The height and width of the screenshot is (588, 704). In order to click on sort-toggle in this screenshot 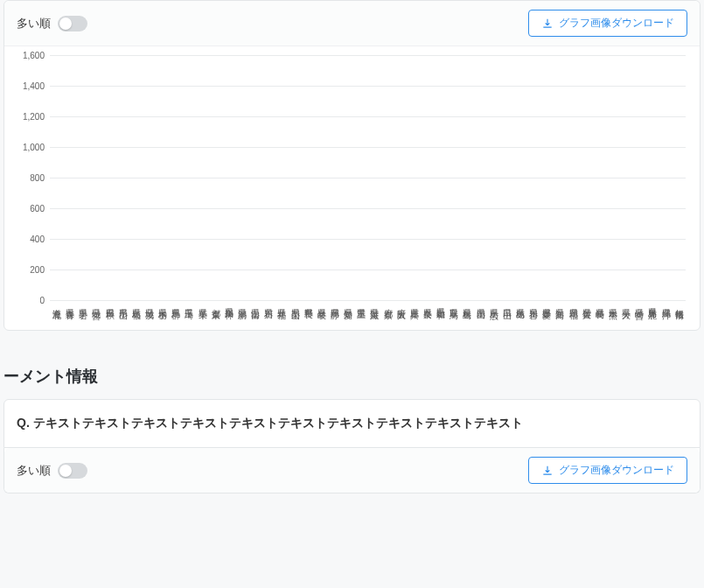, I will do `click(73, 24)`.